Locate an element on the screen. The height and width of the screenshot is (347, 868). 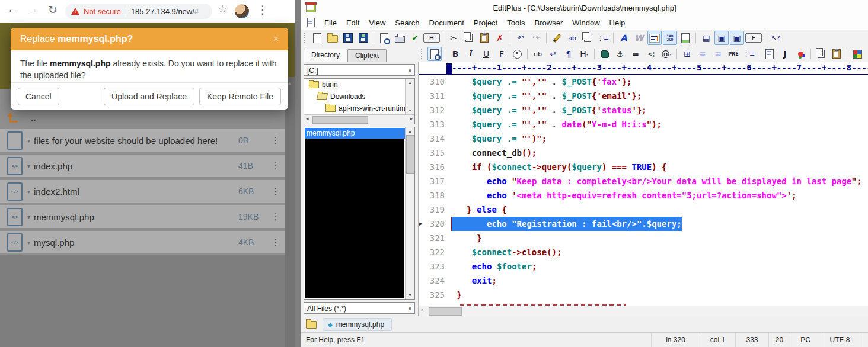
indent-icon: ⋮≡ is located at coordinates (603, 38).